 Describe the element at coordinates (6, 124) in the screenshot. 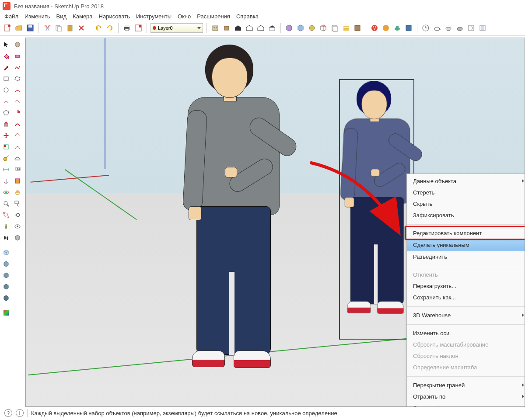

I see `push-pull-icon` at that location.